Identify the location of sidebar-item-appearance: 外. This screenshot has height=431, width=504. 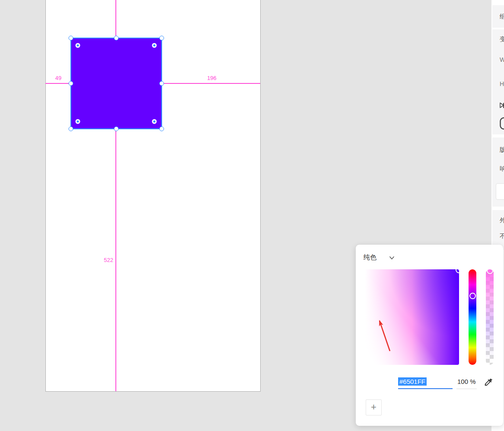
(502, 220).